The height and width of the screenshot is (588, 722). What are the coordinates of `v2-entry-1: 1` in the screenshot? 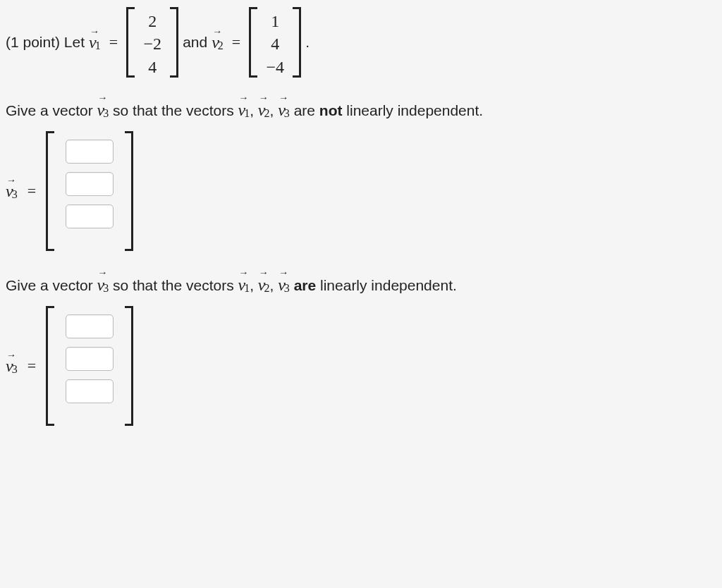 It's located at (275, 21).